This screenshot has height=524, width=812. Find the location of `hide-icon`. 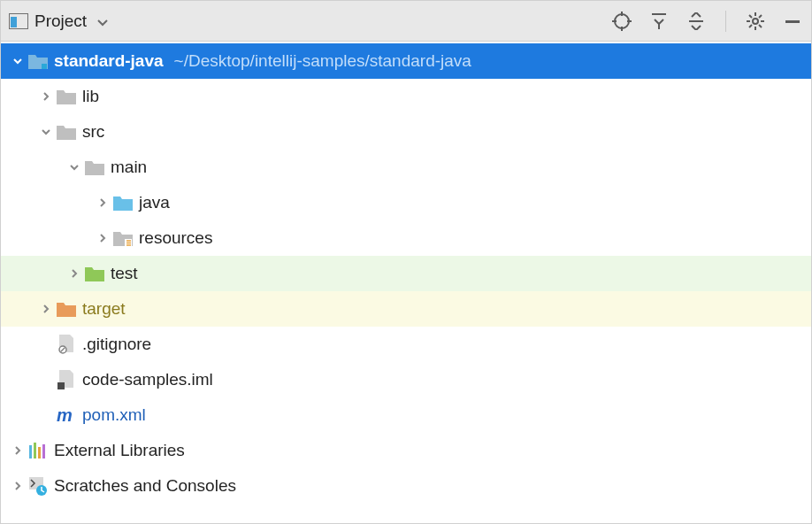

hide-icon is located at coordinates (793, 21).